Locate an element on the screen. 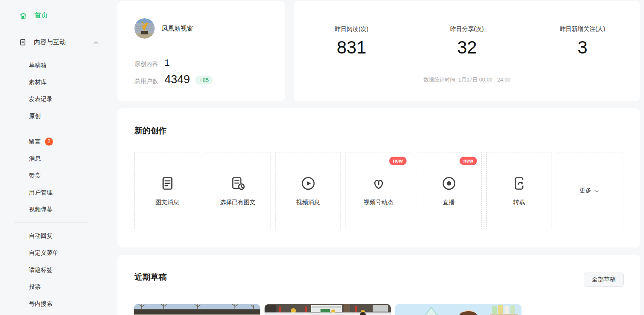 The height and width of the screenshot is (315, 644). chevron-up-icon is located at coordinates (96, 42).